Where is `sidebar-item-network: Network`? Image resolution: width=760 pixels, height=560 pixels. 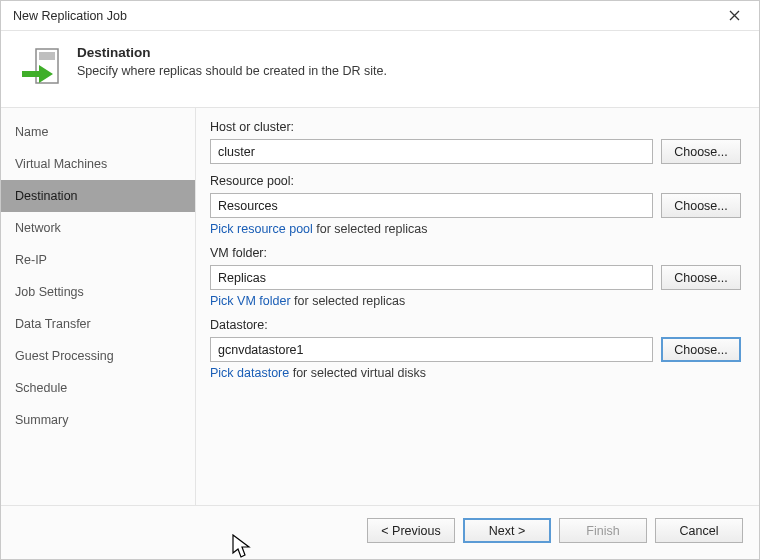
sidebar-item-network: Network is located at coordinates (98, 228).